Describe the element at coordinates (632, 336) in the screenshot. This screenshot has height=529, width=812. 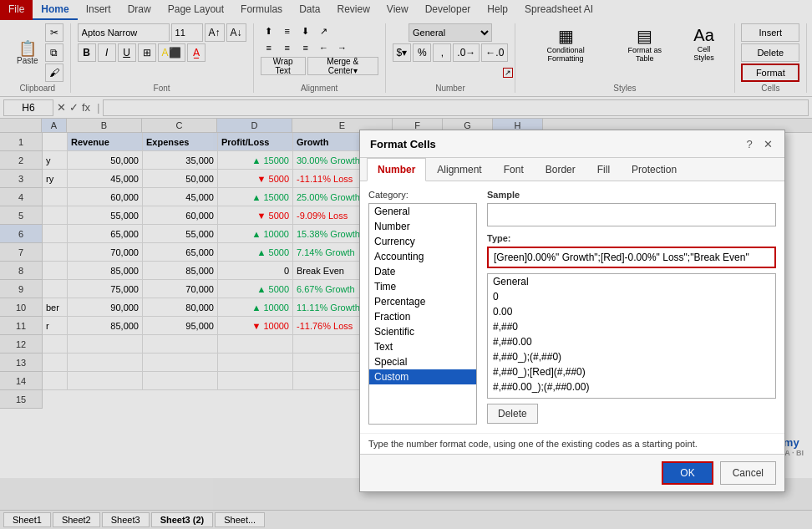
I see `type-list: General 0 0.00 #,##0 #,##0.00 #,##0_);(#…` at that location.